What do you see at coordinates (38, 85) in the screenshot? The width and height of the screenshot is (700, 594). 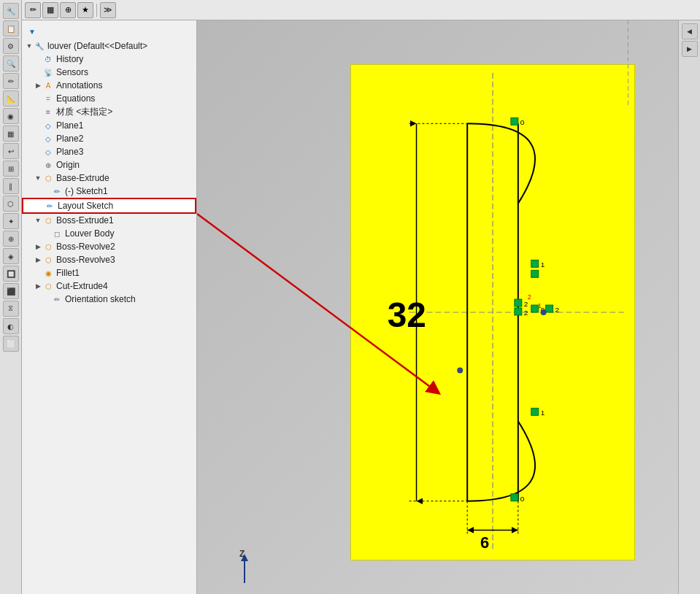 I see `expand-annotations: ▶` at bounding box center [38, 85].